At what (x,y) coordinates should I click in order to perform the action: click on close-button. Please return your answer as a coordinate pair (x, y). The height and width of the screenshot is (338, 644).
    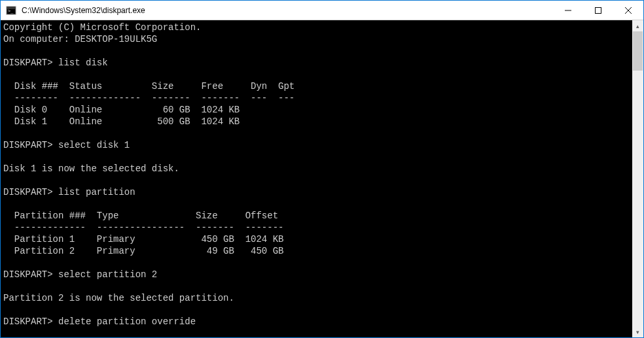
    Looking at the image, I should click on (628, 10).